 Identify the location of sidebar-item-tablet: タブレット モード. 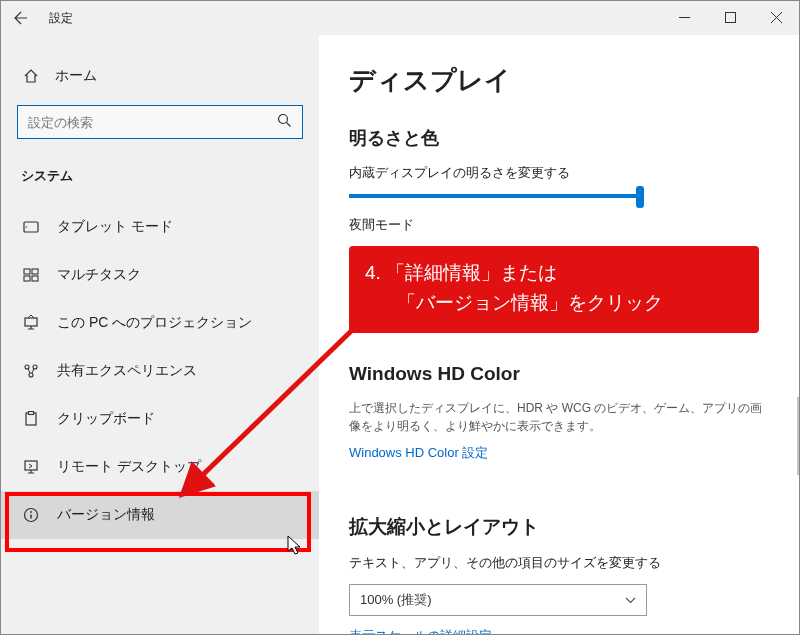
(160, 227).